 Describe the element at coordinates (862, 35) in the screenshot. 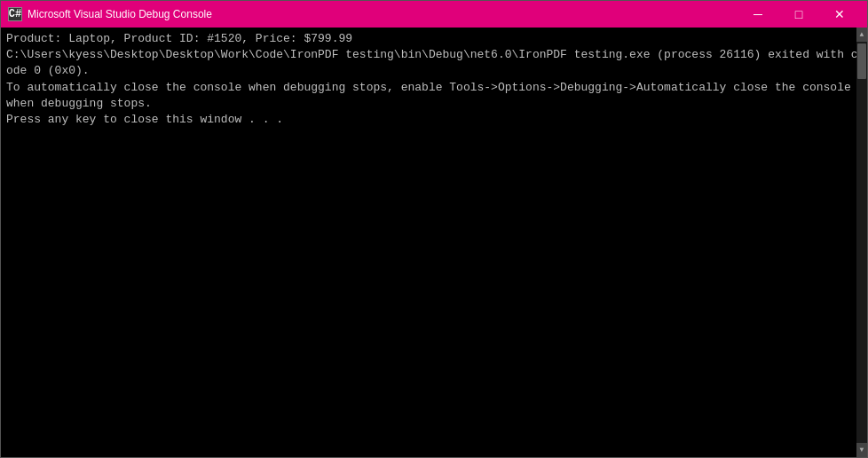

I see `scroll-up-arrow: ▲` at that location.